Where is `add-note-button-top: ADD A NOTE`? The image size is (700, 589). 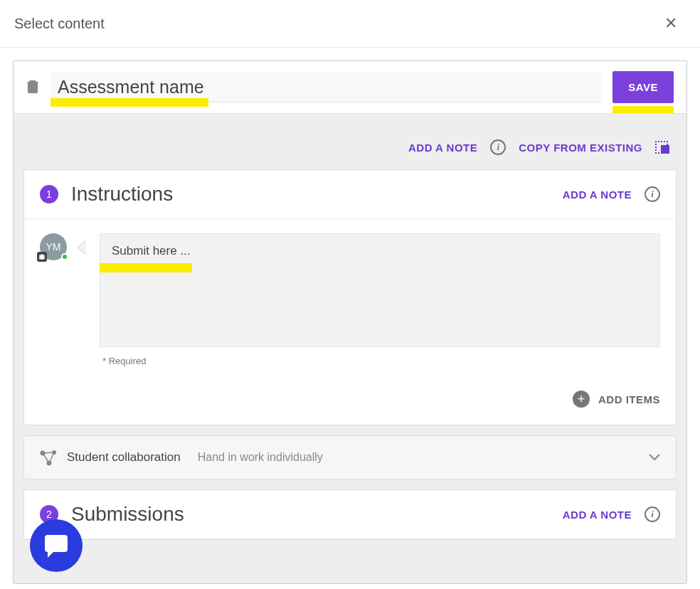 add-note-button-top: ADD A NOTE is located at coordinates (442, 148).